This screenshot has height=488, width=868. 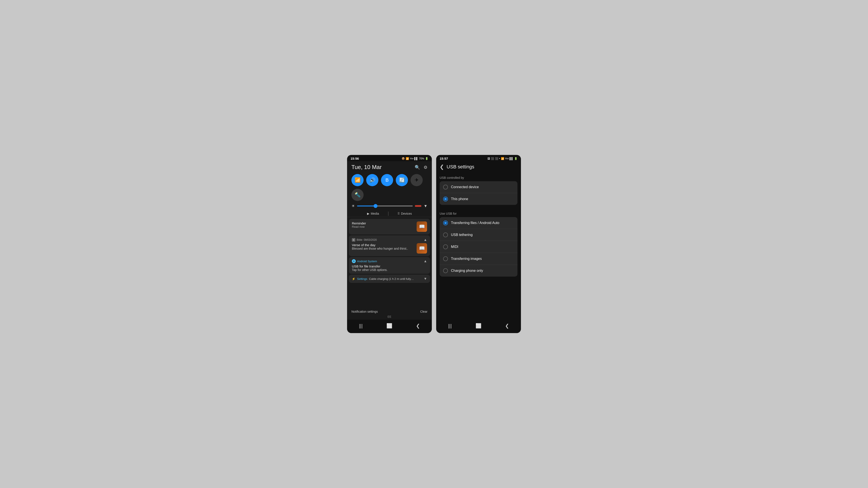 I want to click on notif-header-icons: 🔍 ⚙, so click(x=421, y=167).